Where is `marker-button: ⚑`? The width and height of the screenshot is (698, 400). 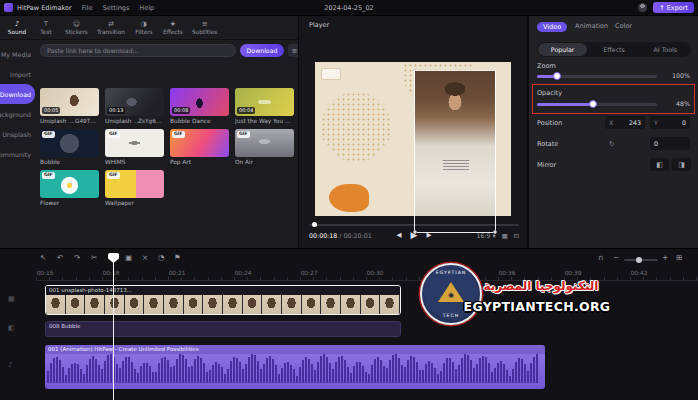
marker-button: ⚑ is located at coordinates (178, 258).